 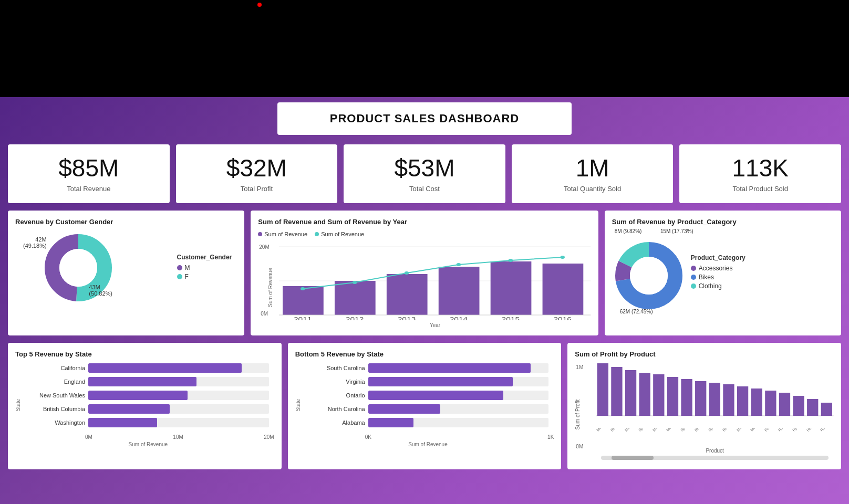 What do you see at coordinates (715, 395) in the screenshot?
I see `profit-bars-svg` at bounding box center [715, 395].